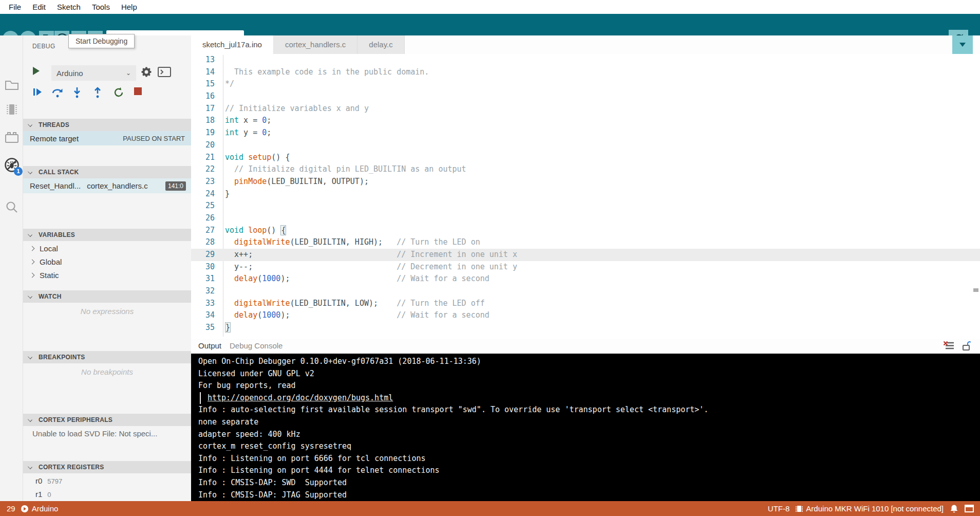 The height and width of the screenshot is (516, 980). What do you see at coordinates (586, 84) in the screenshot?
I see `code-line-15: 15*/` at bounding box center [586, 84].